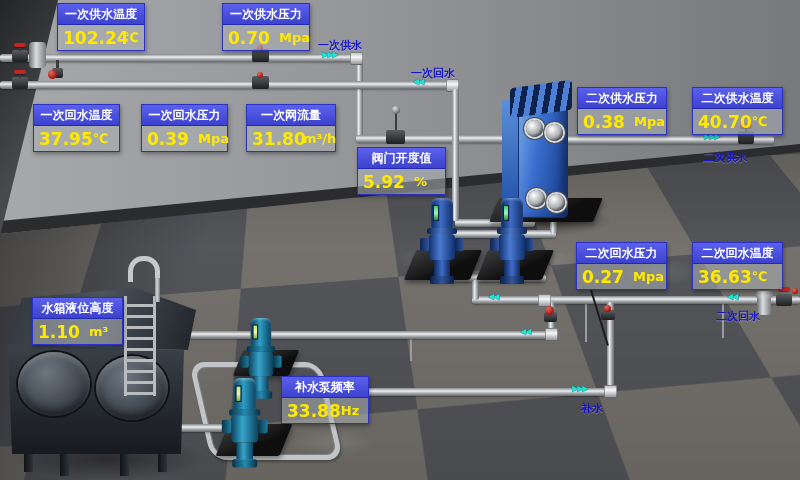  What do you see at coordinates (580, 388) in the screenshot?
I see `flow-arrows-makeup: ▶▶▶` at bounding box center [580, 388].